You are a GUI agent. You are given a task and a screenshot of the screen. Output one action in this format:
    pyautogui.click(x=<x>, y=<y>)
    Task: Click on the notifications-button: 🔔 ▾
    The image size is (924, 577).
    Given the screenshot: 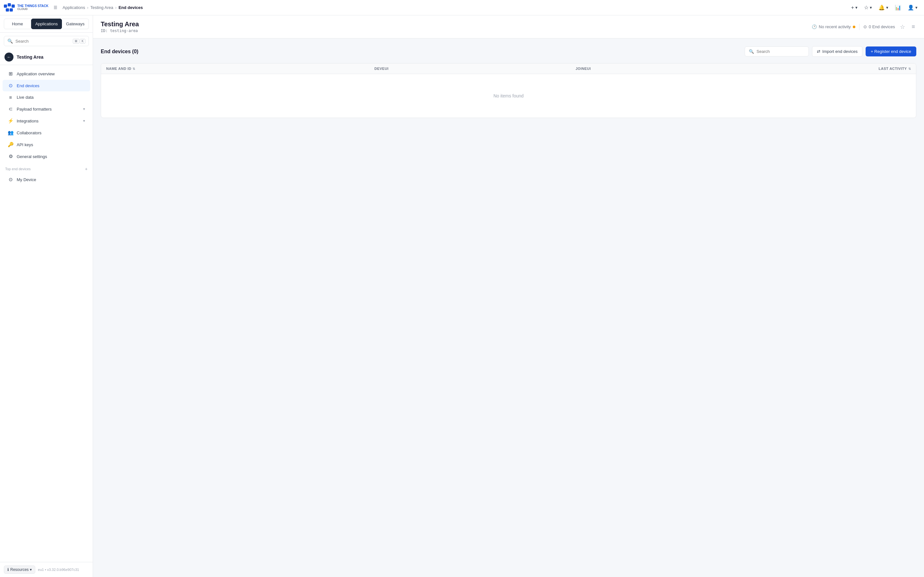 What is the action you would take?
    pyautogui.click(x=884, y=8)
    